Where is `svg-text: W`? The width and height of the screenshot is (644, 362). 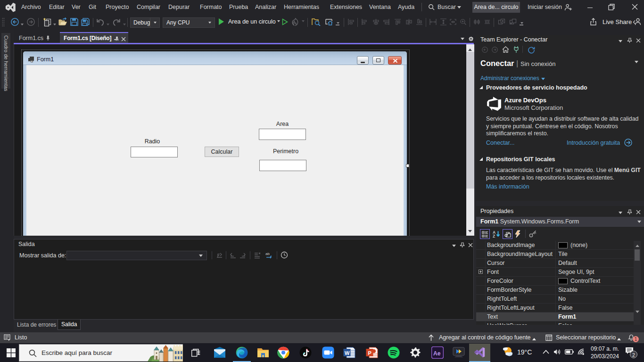
svg-text: W is located at coordinates (347, 353).